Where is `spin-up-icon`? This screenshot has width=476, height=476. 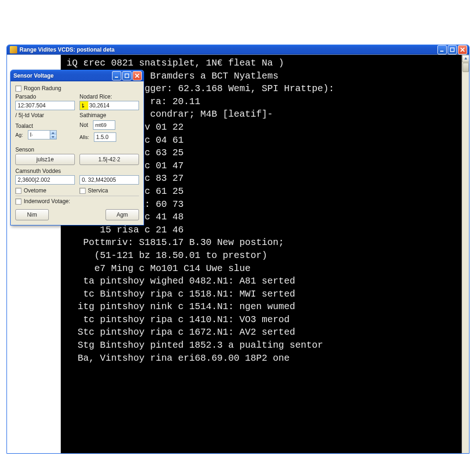 spin-up-icon is located at coordinates (53, 133).